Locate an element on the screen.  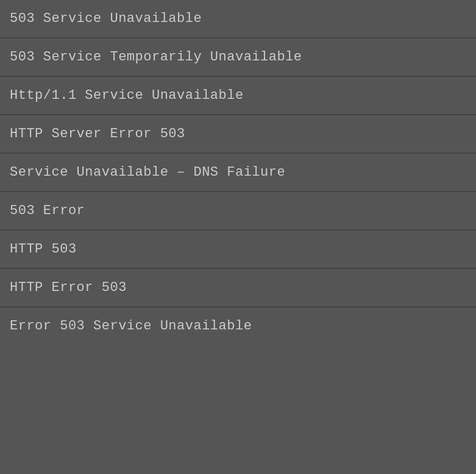
list-item-label: HTTP 503 is located at coordinates (43, 249).